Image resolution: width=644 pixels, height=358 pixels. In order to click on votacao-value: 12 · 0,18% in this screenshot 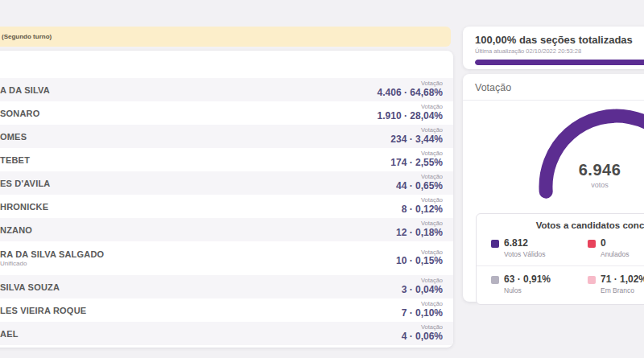, I will do `click(419, 233)`.